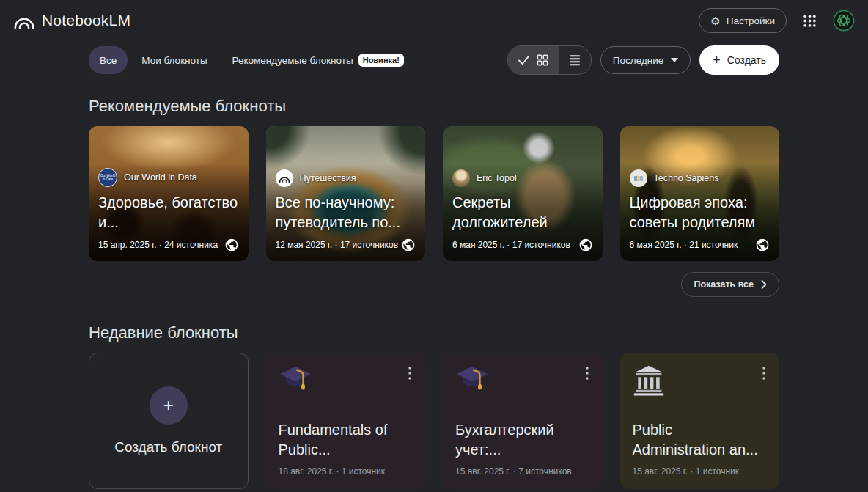  Describe the element at coordinates (700, 472) in the screenshot. I see `notebook-meta: 15 авг. 2025 г. · 1 источник` at that location.